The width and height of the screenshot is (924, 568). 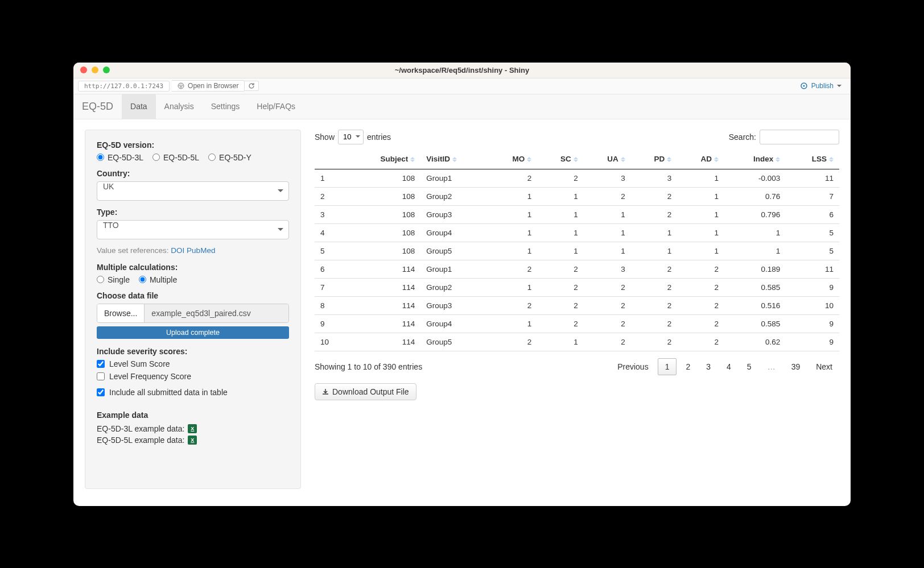 I want to click on example-5l-row: EQ-5D-5L example data: X, so click(x=193, y=440).